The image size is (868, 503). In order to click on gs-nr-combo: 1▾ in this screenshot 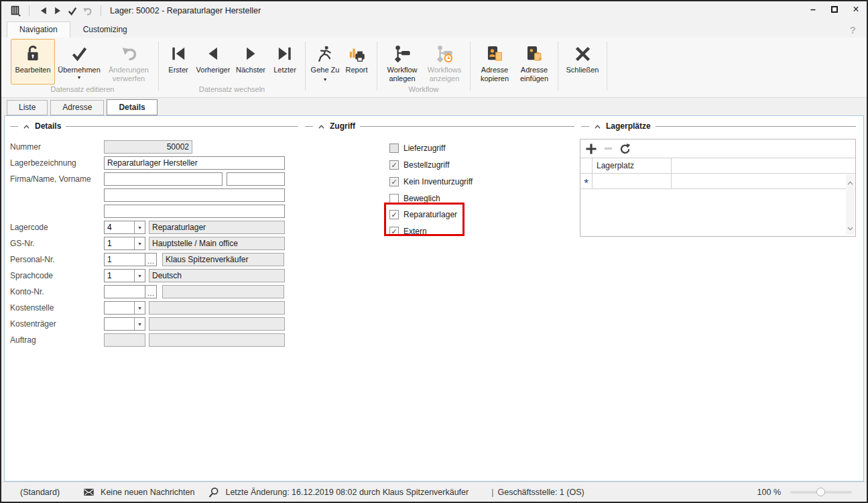, I will do `click(125, 243)`.